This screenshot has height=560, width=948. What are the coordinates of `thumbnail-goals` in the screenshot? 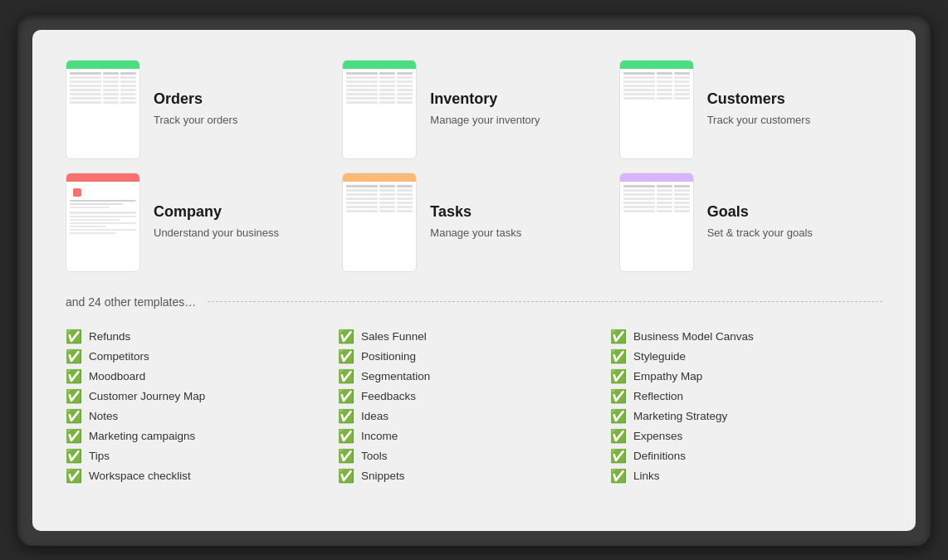 It's located at (657, 222).